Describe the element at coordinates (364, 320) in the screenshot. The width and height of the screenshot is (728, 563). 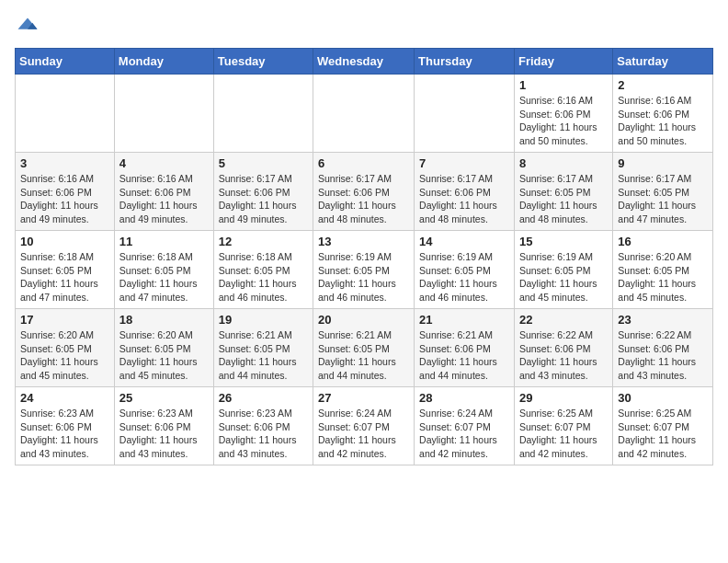
I see `day-number: 20` at that location.